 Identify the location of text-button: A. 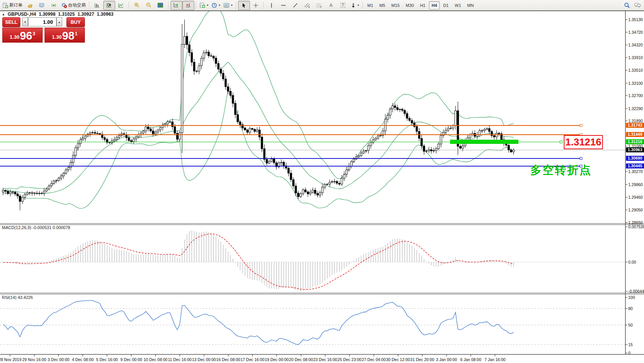
(331, 5).